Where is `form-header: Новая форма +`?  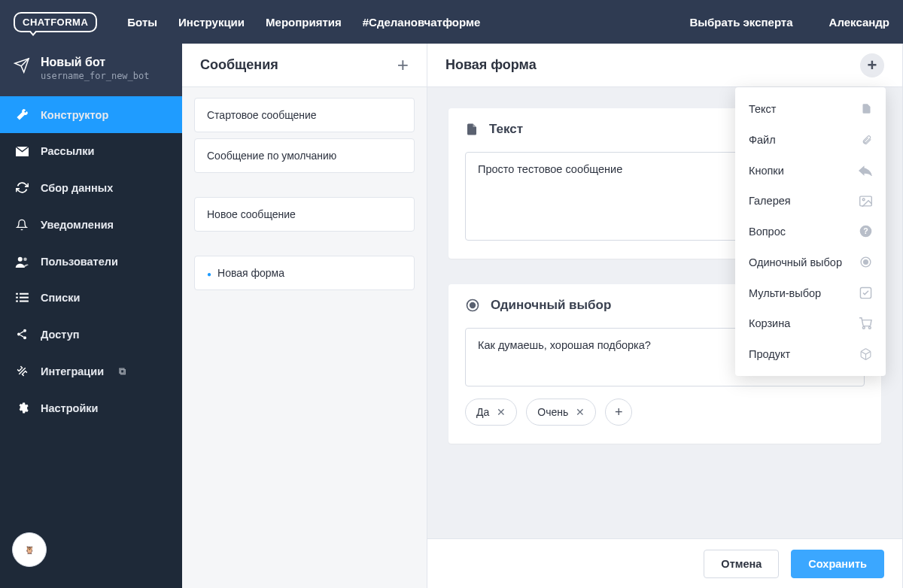 form-header: Новая форма + is located at coordinates (665, 65).